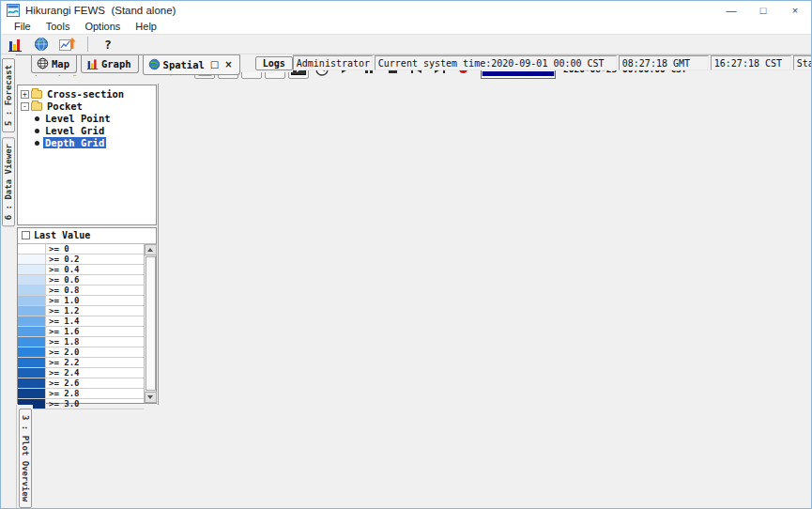 This screenshot has width=812, height=509. Describe the element at coordinates (24, 107) in the screenshot. I see `collapse-icon: -` at that location.